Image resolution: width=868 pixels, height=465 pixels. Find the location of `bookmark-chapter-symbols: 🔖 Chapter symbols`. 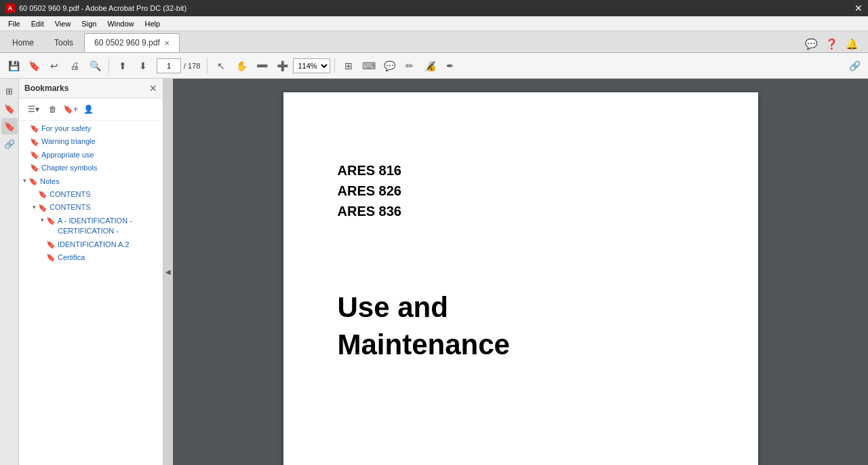

bookmark-chapter-symbols: 🔖 Chapter symbols is located at coordinates (91, 168).